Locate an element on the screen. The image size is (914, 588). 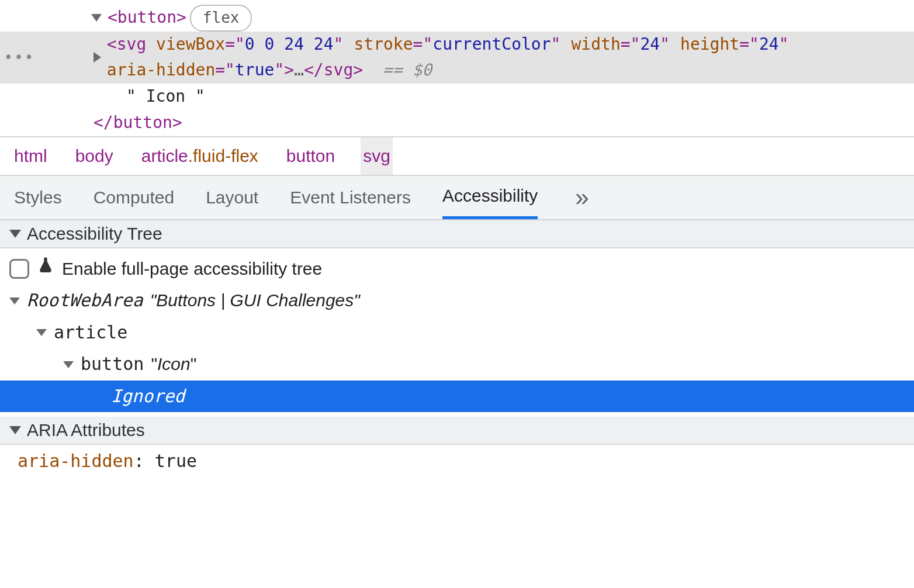
tree-node-root: RootWebArea "Buttons | GUI Challenges" is located at coordinates (457, 300).